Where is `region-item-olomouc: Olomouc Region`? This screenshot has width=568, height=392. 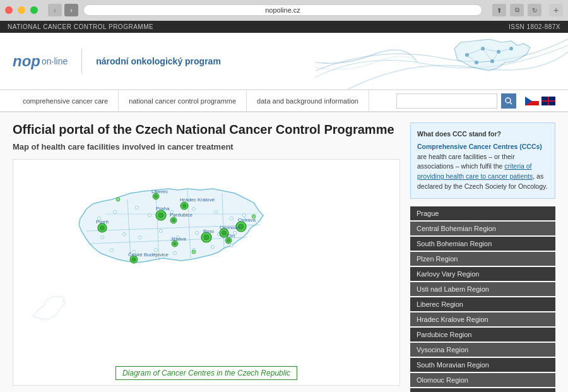 region-item-olomouc: Olomouc Region is located at coordinates (483, 380).